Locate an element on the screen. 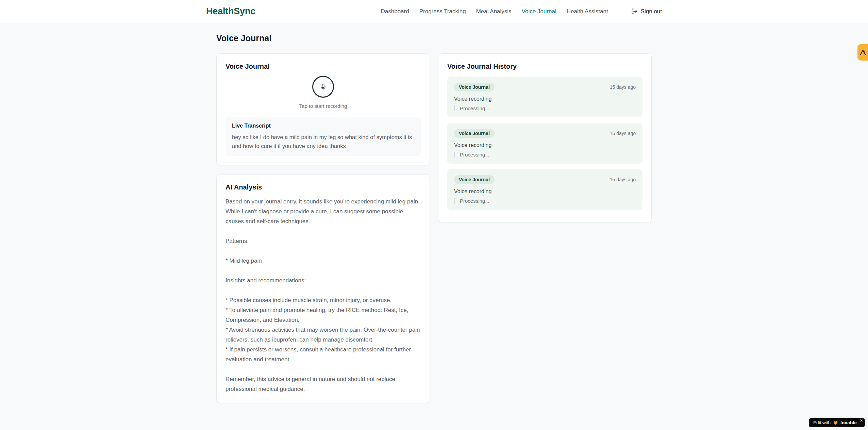 The height and width of the screenshot is (430, 868). app-logo: HealthSync is located at coordinates (231, 12).